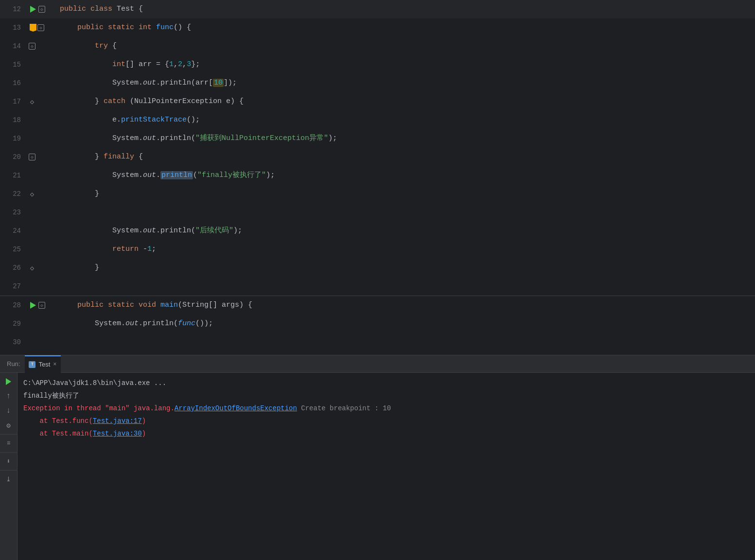 The image size is (755, 560). Describe the element at coordinates (118, 421) in the screenshot. I see `stacktrace-link: Test.java:17` at that location.